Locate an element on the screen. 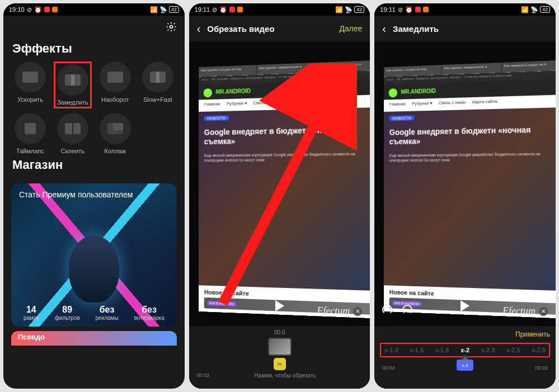 The image size is (559, 392). stat-value: без is located at coordinates (149, 310).